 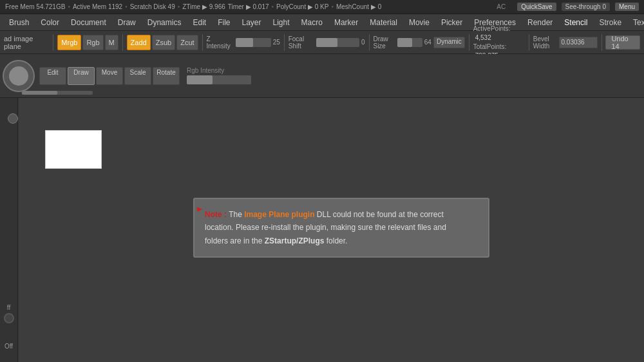 I want to click on note-label: Note :, so click(x=216, y=214).